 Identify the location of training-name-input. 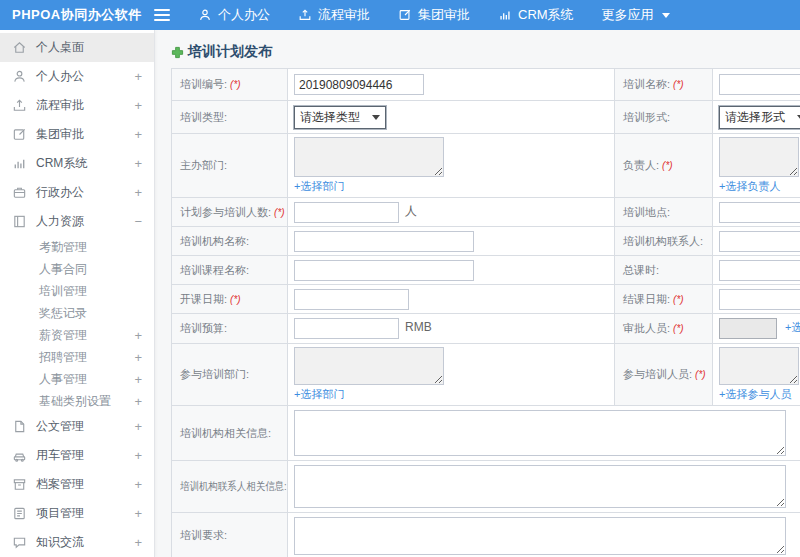
(760, 84).